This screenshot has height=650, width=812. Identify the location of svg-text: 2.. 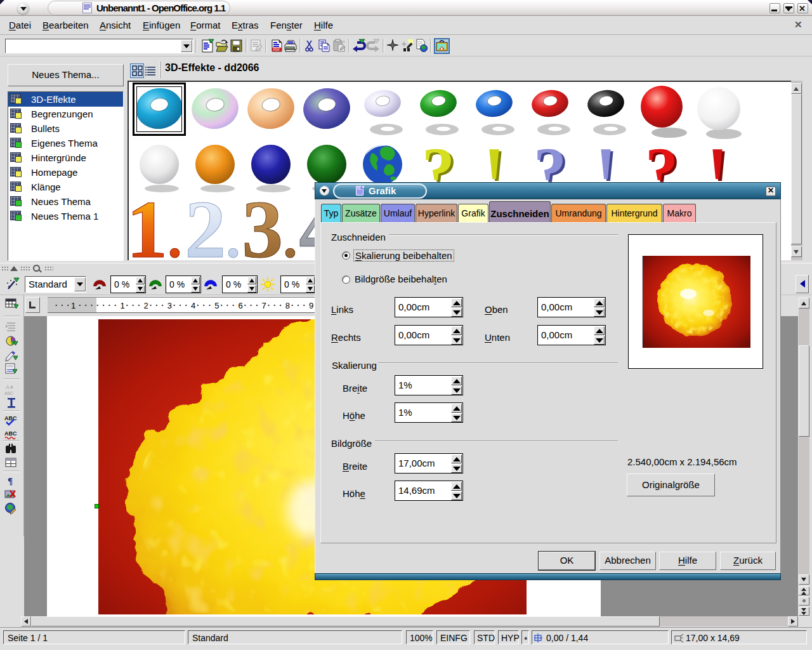
(213, 222).